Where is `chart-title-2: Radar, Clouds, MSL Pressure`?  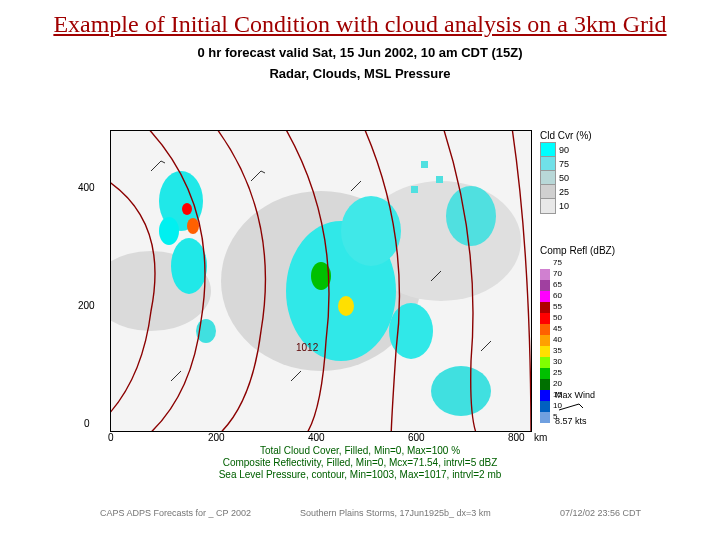 chart-title-2: Radar, Clouds, MSL Pressure is located at coordinates (360, 74).